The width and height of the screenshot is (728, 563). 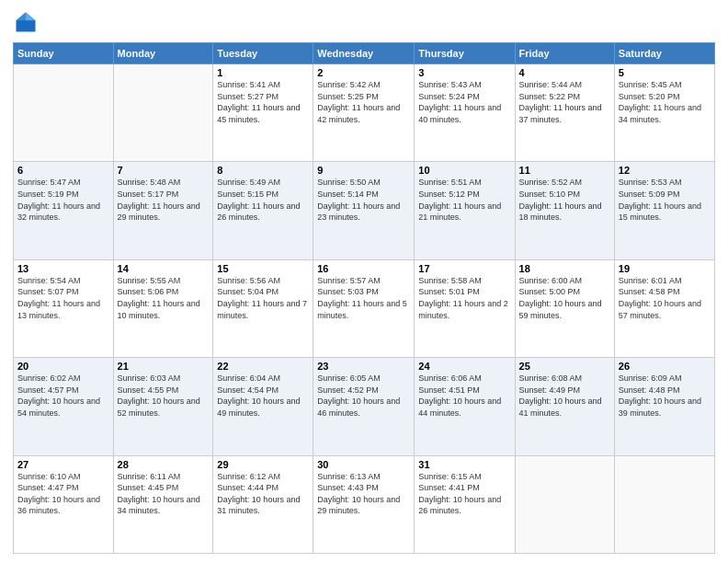 I want to click on col-friday: Friday, so click(x=564, y=53).